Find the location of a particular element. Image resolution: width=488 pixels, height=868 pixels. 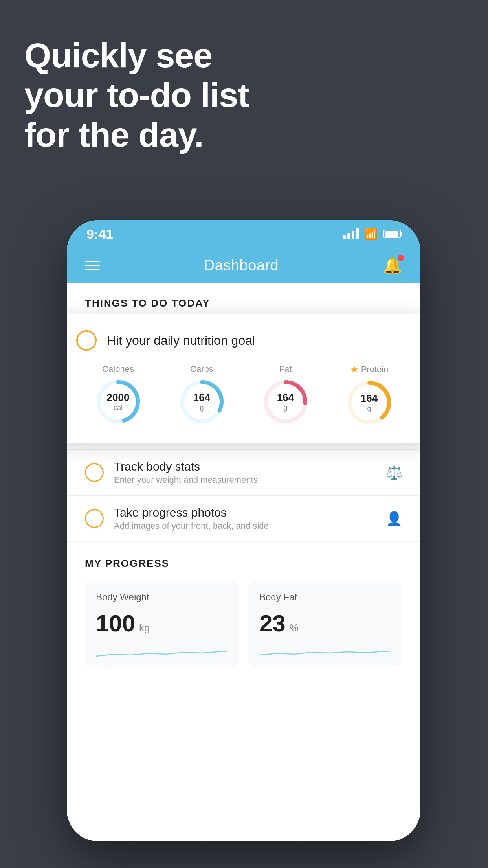

card-check-circle is located at coordinates (86, 340).